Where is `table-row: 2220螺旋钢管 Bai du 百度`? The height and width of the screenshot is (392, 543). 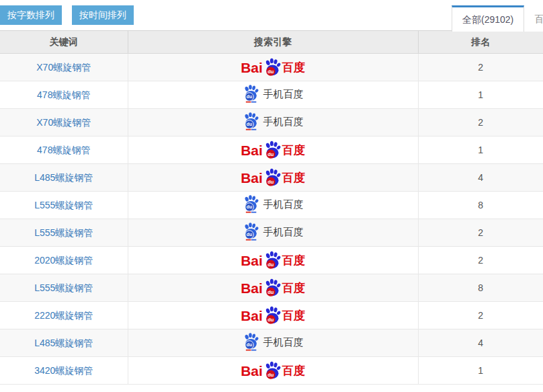
table-row: 2220螺旋钢管 Bai du 百度 is located at coordinates (272, 316).